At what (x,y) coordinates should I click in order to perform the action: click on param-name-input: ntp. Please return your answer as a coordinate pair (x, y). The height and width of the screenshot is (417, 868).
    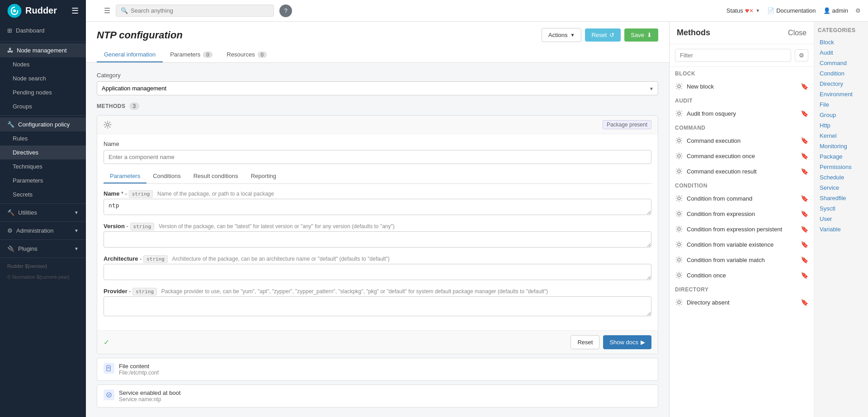
    Looking at the image, I should click on (377, 207).